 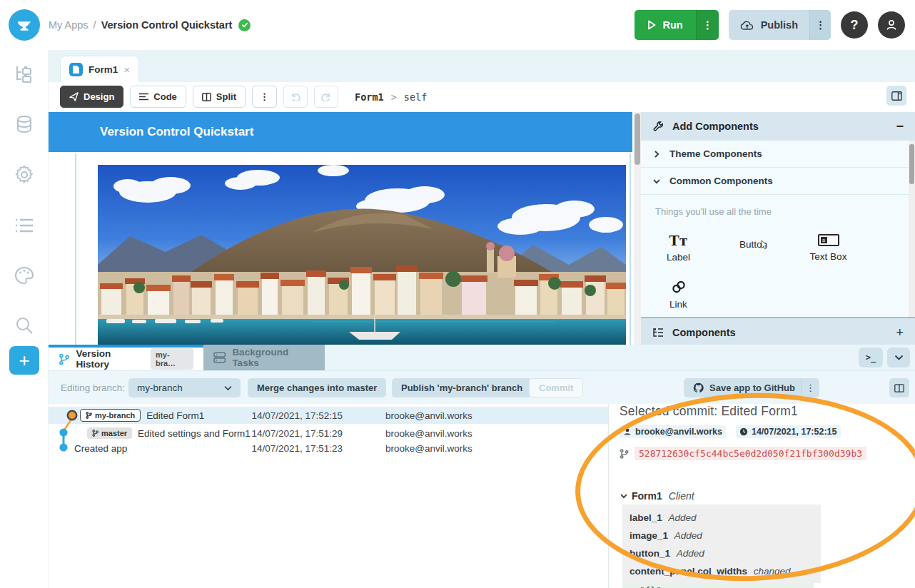 I want to click on sidebar-item-settings, so click(x=24, y=175).